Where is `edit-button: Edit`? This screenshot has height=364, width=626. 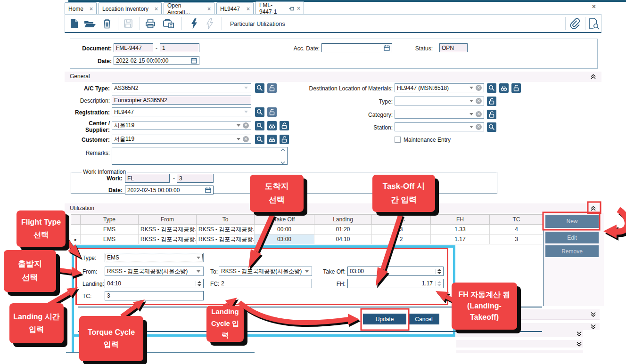 edit-button: Edit is located at coordinates (572, 237).